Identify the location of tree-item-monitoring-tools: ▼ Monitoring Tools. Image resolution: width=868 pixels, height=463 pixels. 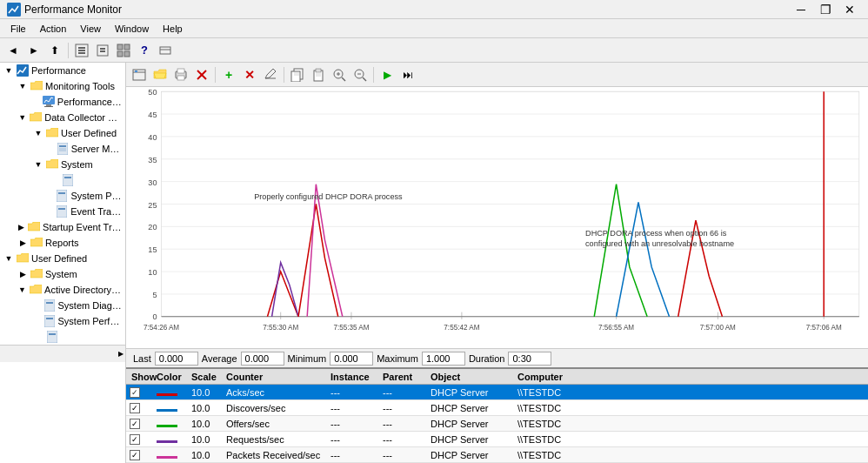
(63, 86).